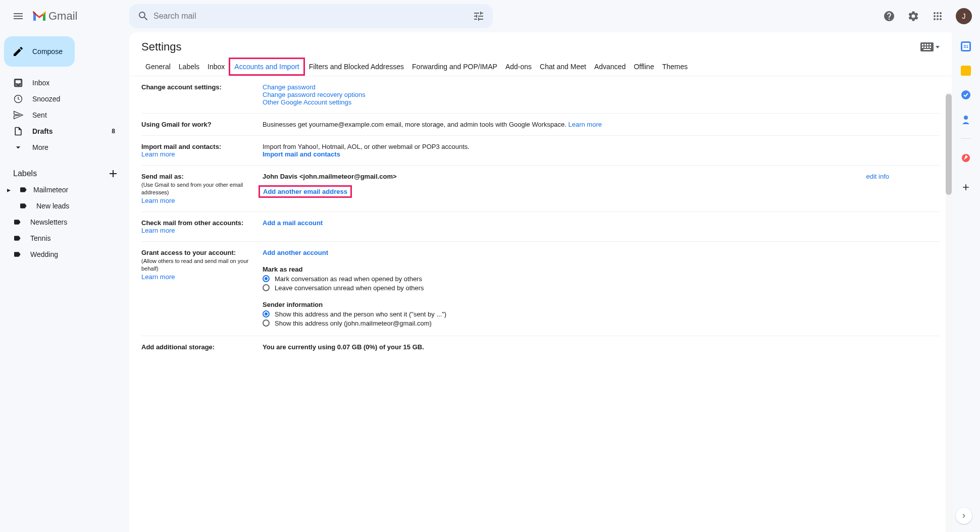 The image size is (980, 532). What do you see at coordinates (966, 119) in the screenshot?
I see `contacts-app-icon` at bounding box center [966, 119].